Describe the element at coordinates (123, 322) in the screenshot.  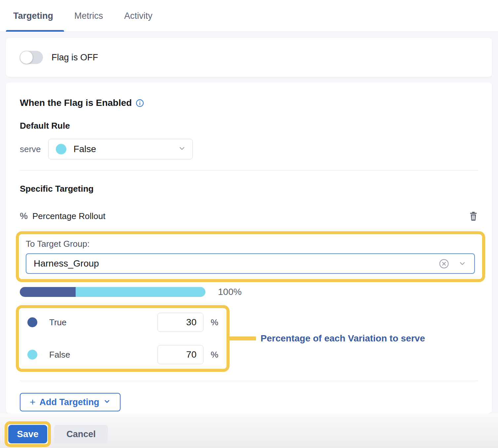
I see `variation-row-true: True %` at that location.